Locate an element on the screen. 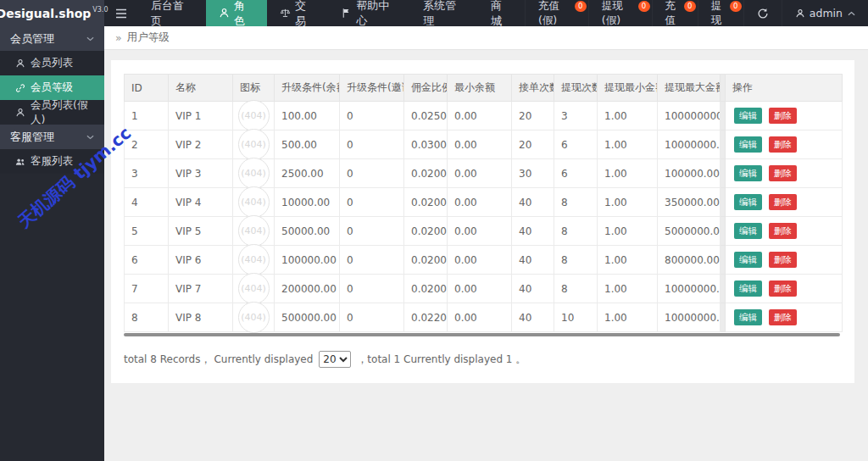 Image resolution: width=868 pixels, height=461 pixels. cell-value: 8 is located at coordinates (576, 203).